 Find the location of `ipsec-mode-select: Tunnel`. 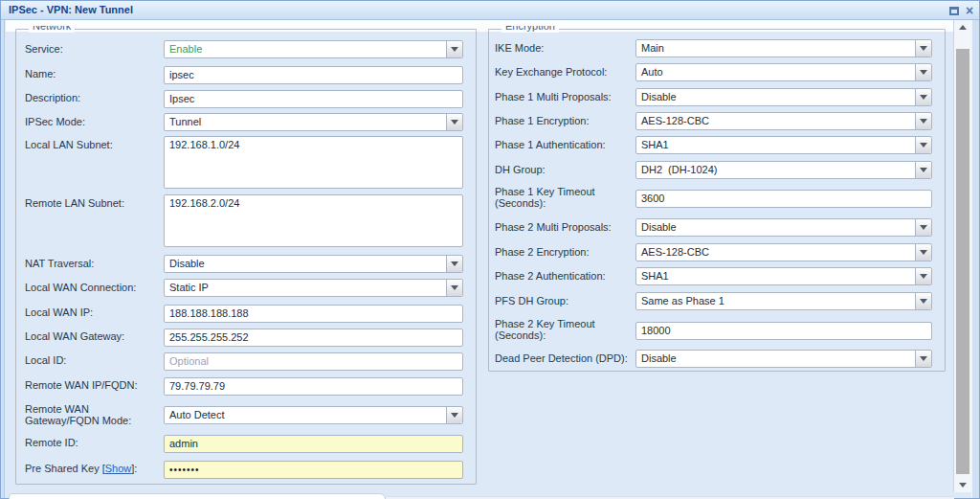

ipsec-mode-select: Tunnel is located at coordinates (314, 123).